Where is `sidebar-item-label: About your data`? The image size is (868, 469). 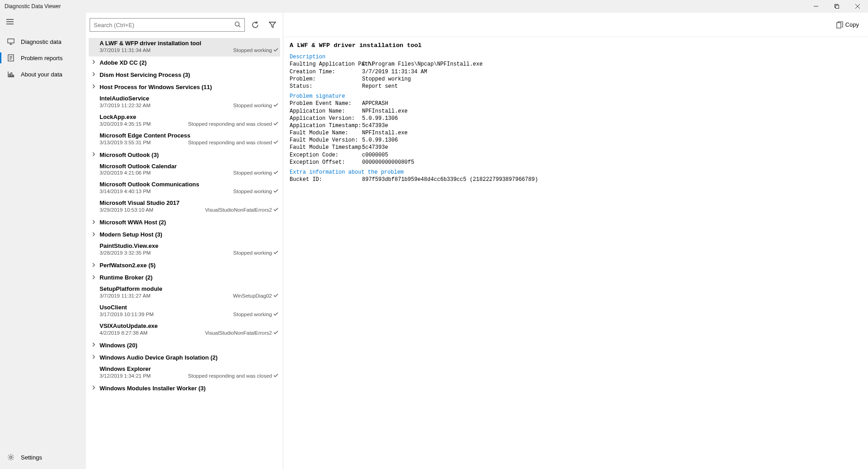 sidebar-item-label: About your data is located at coordinates (42, 74).